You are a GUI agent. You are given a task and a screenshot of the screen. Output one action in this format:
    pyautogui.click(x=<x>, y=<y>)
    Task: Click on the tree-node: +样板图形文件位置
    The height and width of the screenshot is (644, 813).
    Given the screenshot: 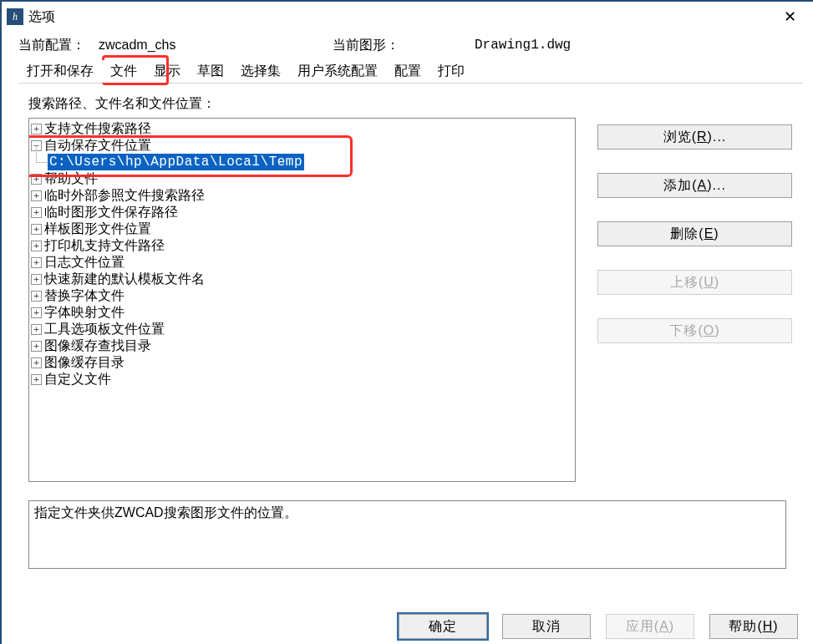 What is the action you would take?
    pyautogui.click(x=302, y=229)
    